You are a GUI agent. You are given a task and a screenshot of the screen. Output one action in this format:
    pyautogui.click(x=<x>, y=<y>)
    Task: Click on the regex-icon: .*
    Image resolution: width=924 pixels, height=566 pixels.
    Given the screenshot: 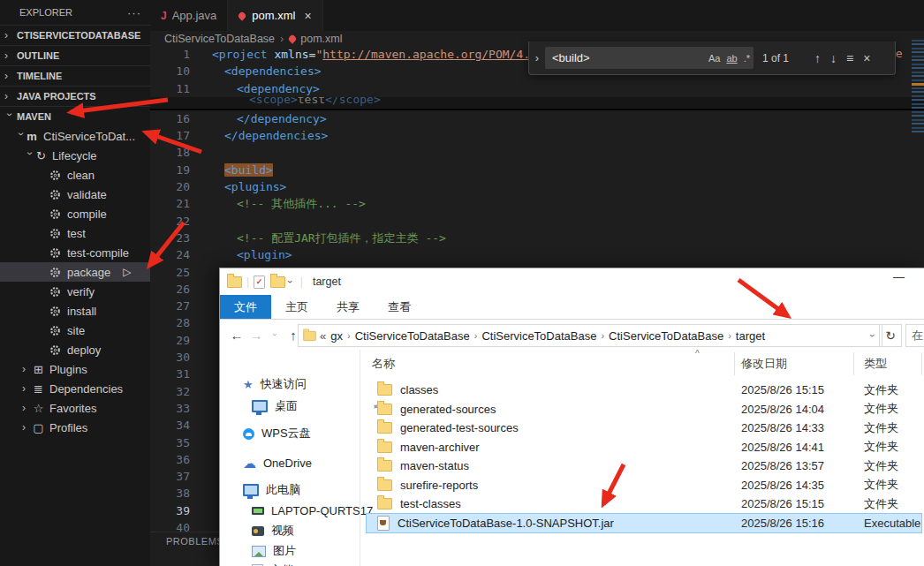 What is the action you would take?
    pyautogui.click(x=747, y=58)
    